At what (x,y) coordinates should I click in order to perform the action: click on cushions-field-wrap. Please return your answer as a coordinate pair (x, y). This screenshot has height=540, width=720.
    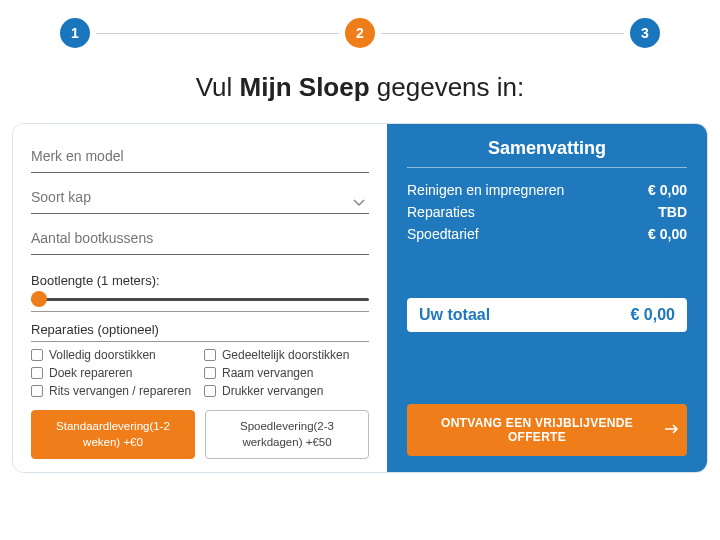
    Looking at the image, I should click on (200, 240).